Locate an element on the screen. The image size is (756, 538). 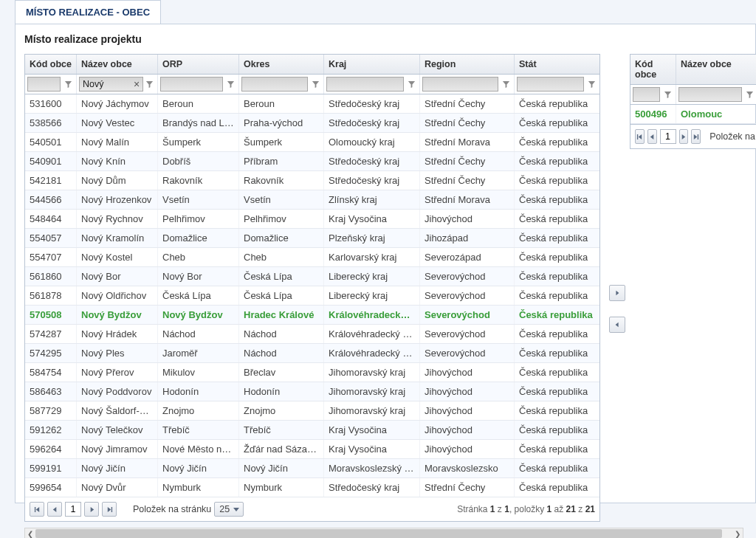
filter-clear-icon: × is located at coordinates (137, 84).